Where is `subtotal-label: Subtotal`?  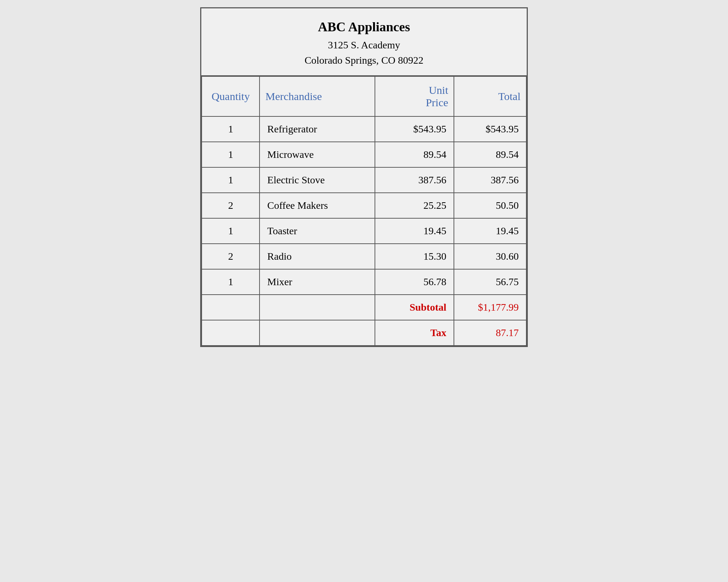 subtotal-label: Subtotal is located at coordinates (415, 307).